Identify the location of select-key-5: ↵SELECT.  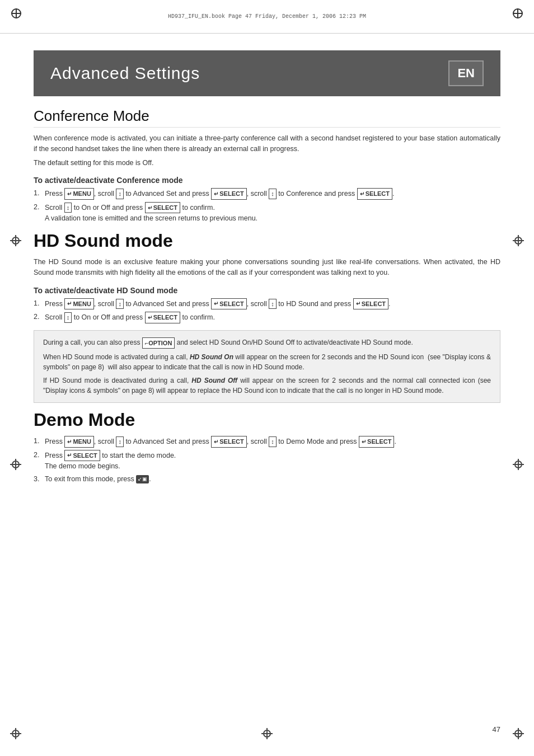
(371, 304).